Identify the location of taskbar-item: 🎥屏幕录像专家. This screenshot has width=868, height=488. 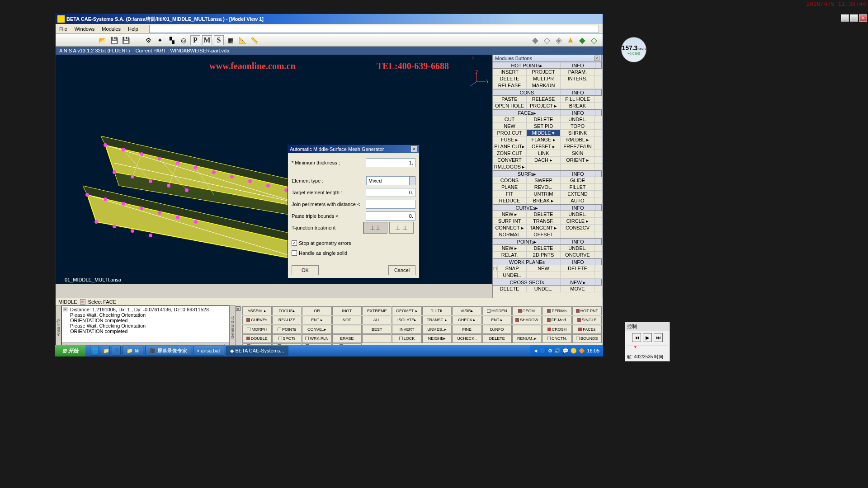
(168, 351).